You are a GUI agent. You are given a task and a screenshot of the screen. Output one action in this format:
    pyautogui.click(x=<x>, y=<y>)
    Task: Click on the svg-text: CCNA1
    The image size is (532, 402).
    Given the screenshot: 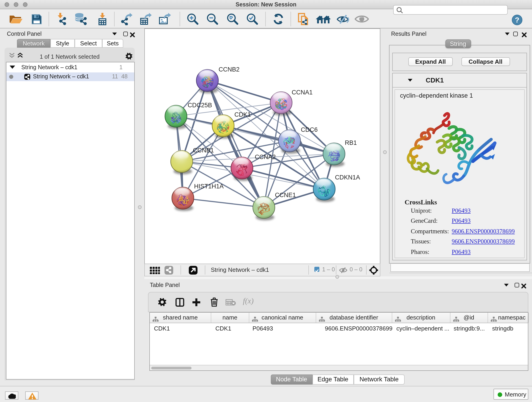 What is the action you would take?
    pyautogui.click(x=302, y=92)
    